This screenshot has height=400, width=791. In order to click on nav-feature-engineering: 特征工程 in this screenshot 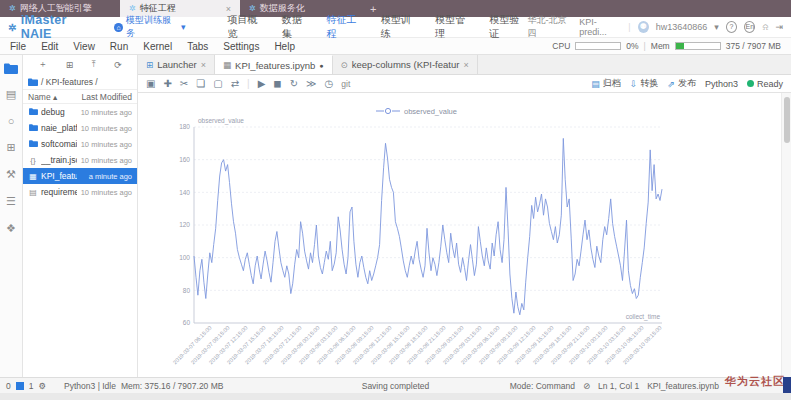, I will do `click(346, 27)`.